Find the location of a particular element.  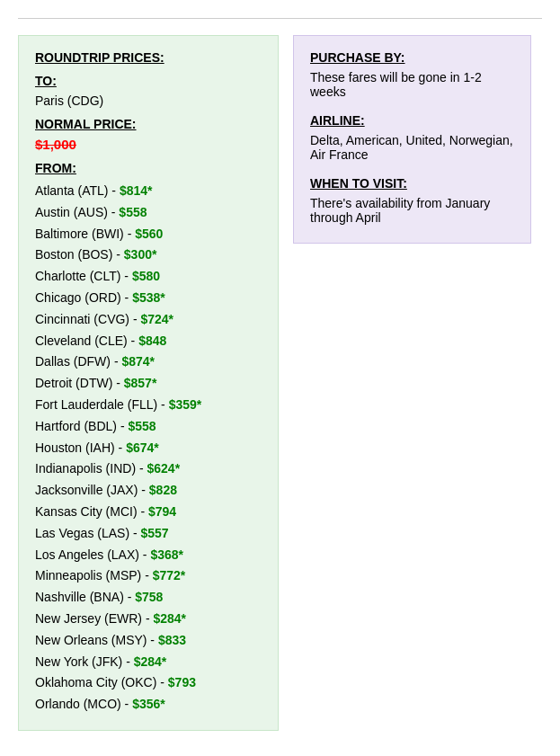

route-price: $624* is located at coordinates (164, 468).